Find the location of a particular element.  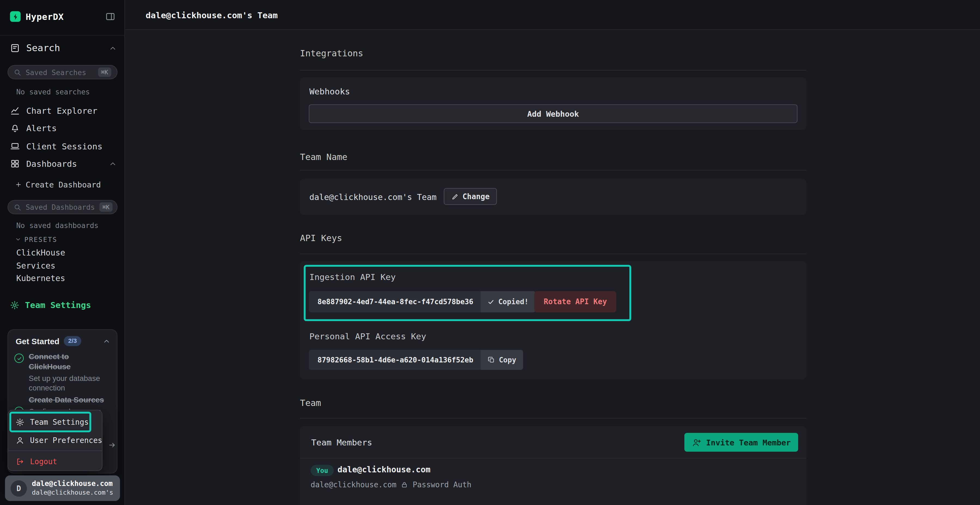

get-started-header: Get Started 2/3 is located at coordinates (63, 341).